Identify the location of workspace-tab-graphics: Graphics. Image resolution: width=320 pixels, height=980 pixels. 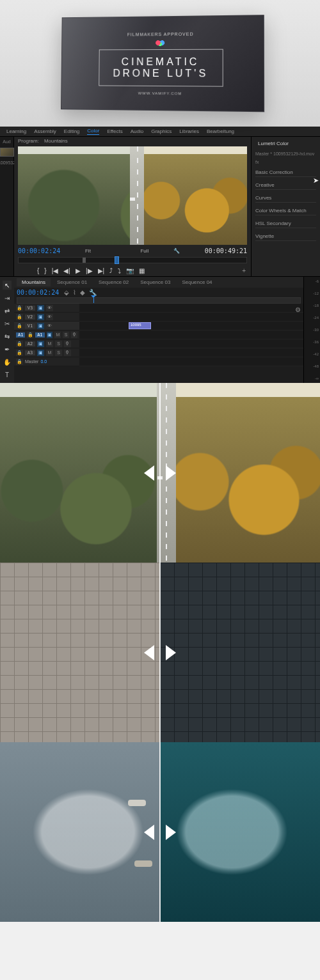
(161, 132).